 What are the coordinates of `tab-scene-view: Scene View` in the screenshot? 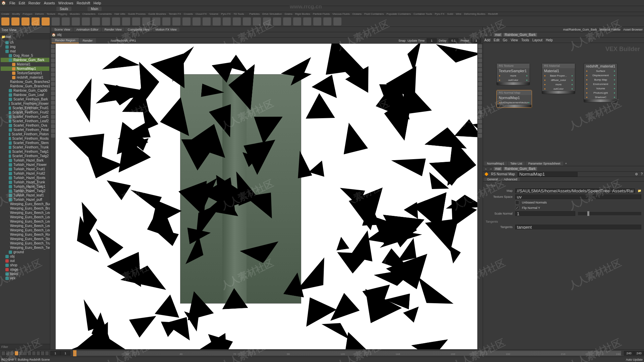 It's located at (62, 30).